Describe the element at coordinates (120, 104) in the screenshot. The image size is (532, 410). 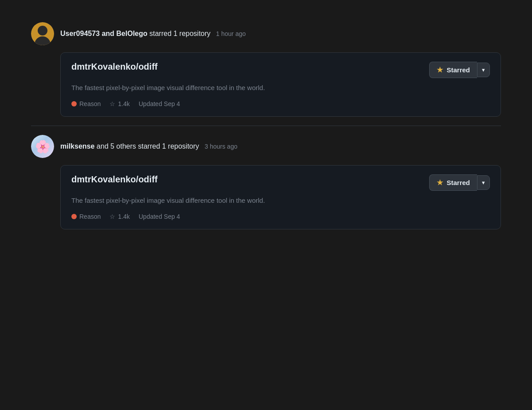
I see `stars-item-1: ☆ 1.4k` at that location.